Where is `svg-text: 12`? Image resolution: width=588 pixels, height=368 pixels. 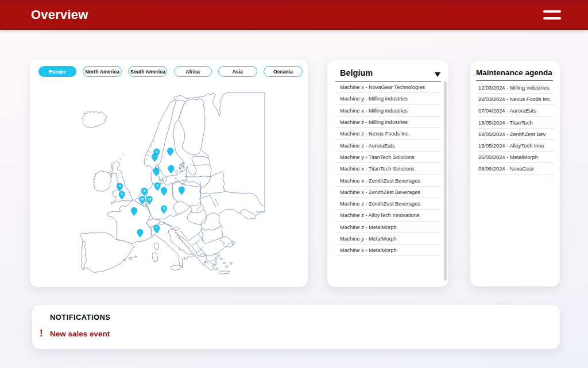
svg-text: 12 is located at coordinates (149, 199).